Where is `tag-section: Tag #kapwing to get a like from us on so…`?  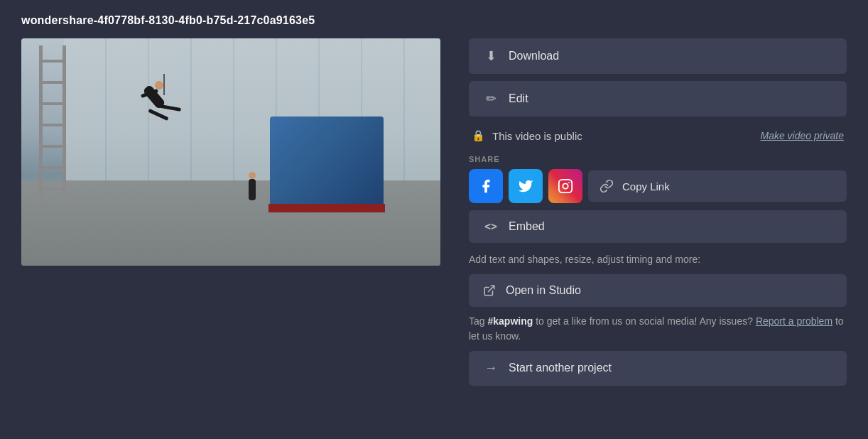
tag-section: Tag #kapwing to get a like from us on so… is located at coordinates (658, 329).